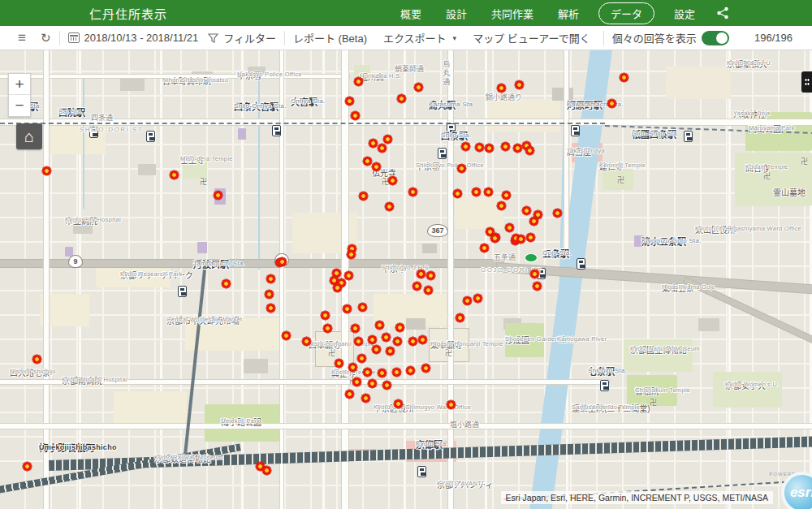 The image size is (812, 509). Describe the element at coordinates (456, 13) in the screenshot. I see `nav-item-設計: 設計` at that location.